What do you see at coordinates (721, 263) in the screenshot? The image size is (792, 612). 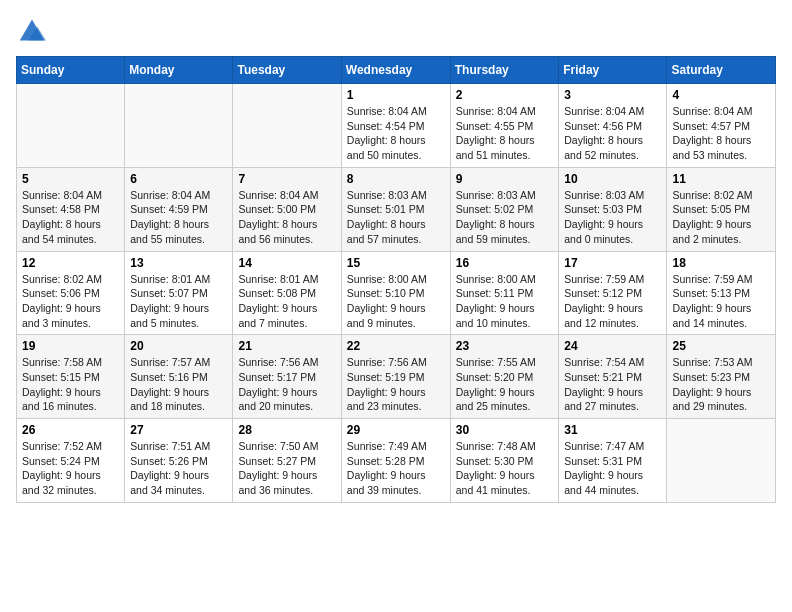 I see `day-number: 18` at bounding box center [721, 263].